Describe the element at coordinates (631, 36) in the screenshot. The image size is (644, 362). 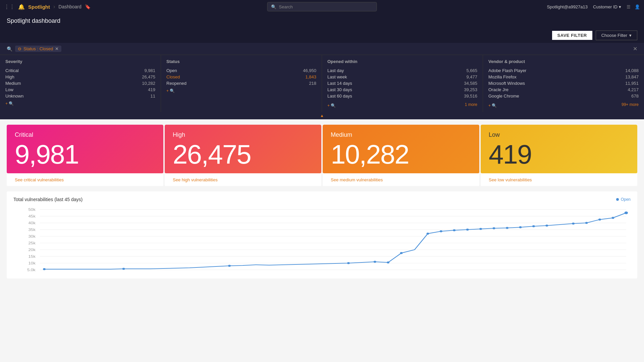
I see `chevron-down-icon: ▾` at that location.